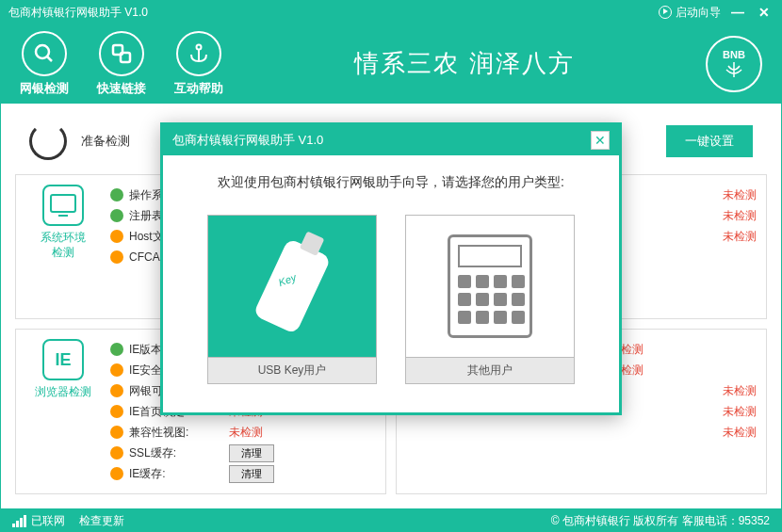 The height and width of the screenshot is (532, 782). Describe the element at coordinates (490, 286) in the screenshot. I see `calculator-icon` at that location.